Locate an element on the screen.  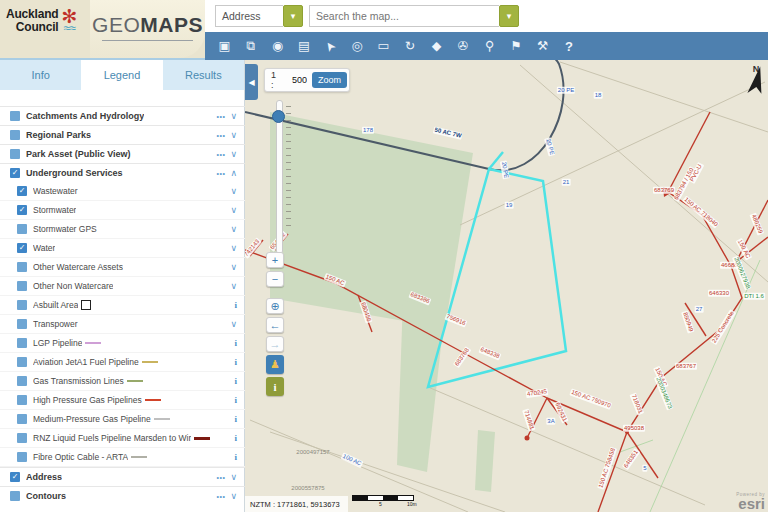
layer-item-gas-transmission-lines: Gas Transmission Linesi is located at coordinates (122, 382).